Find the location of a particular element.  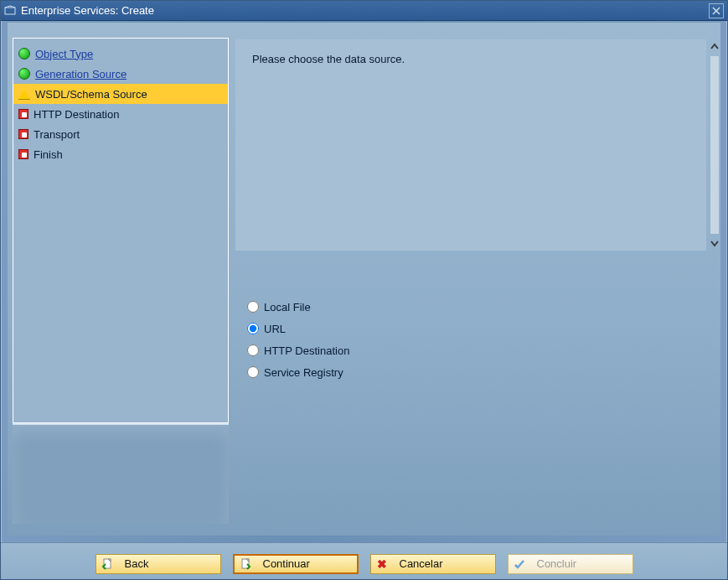

button-label: Back is located at coordinates (137, 563).